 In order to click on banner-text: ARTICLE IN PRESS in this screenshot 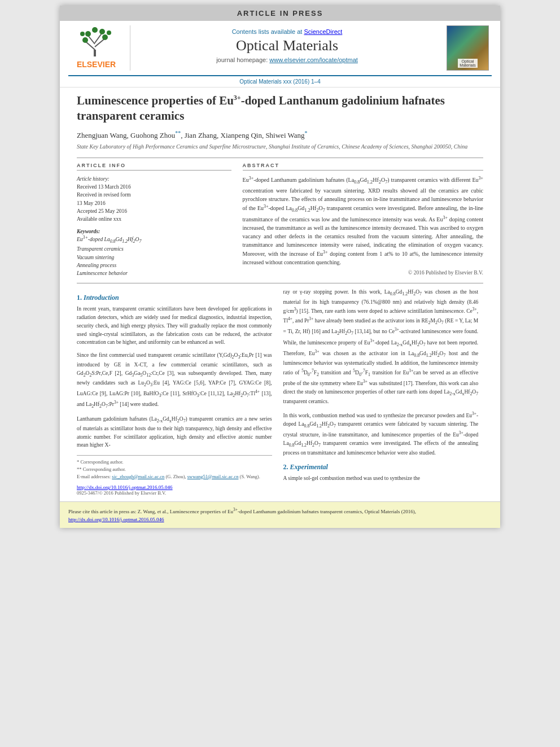, I will do `click(280, 14)`.